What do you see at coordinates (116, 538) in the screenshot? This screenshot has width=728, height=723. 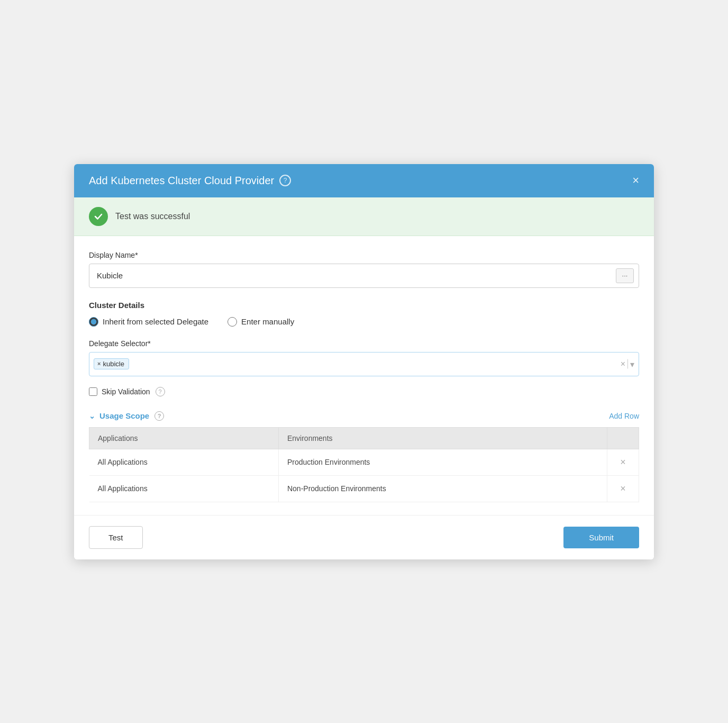 I see `test-button: Test` at bounding box center [116, 538].